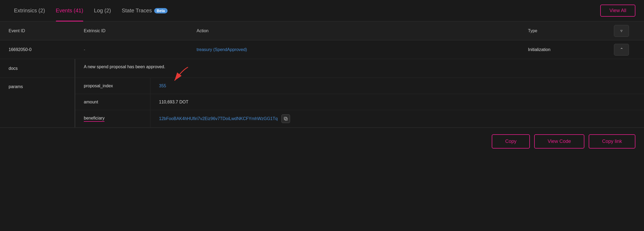  Describe the element at coordinates (30, 11) in the screenshot. I see `tab-extrinsics-label: Extrinsics (2)` at that location.